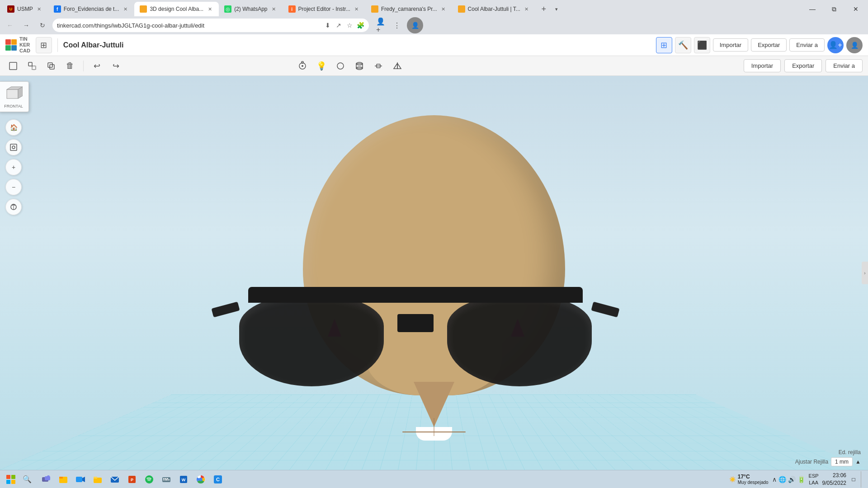 The image size is (868, 488). What do you see at coordinates (14, 187) in the screenshot?
I see `zoom-out-button: −` at bounding box center [14, 187].